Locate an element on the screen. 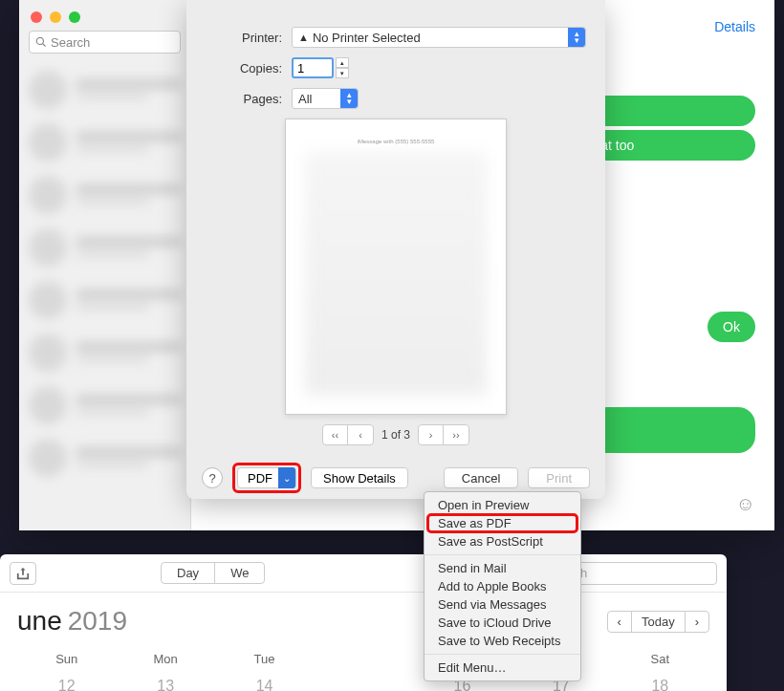 This screenshot has height=691, width=784. date-cell is located at coordinates (363, 684).